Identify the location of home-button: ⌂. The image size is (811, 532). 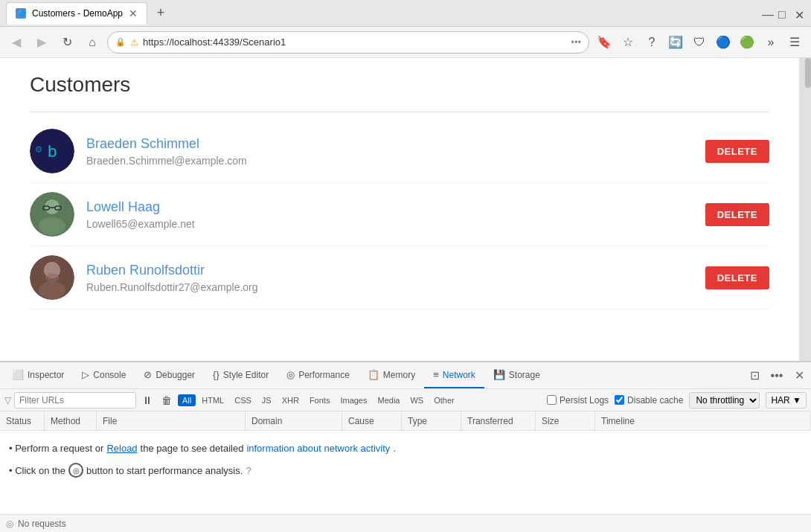
(92, 42).